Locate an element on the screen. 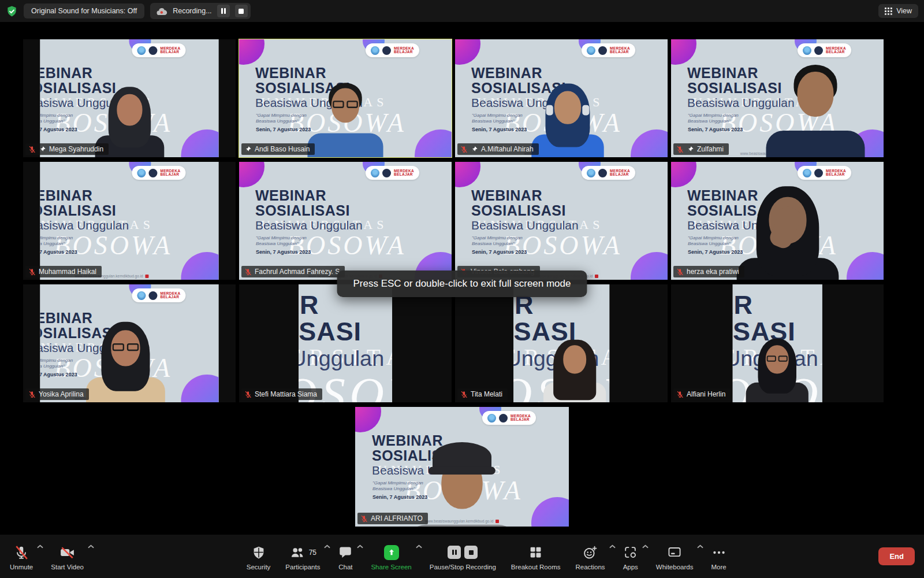  participants-button: 75Participants is located at coordinates (304, 556).